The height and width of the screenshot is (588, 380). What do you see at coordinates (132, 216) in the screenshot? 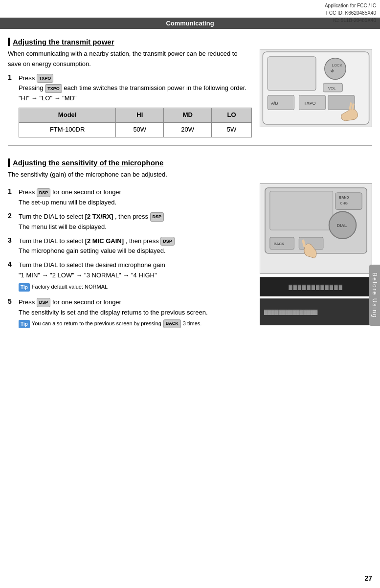
I see `s2-step2-post: , then press` at bounding box center [132, 216].